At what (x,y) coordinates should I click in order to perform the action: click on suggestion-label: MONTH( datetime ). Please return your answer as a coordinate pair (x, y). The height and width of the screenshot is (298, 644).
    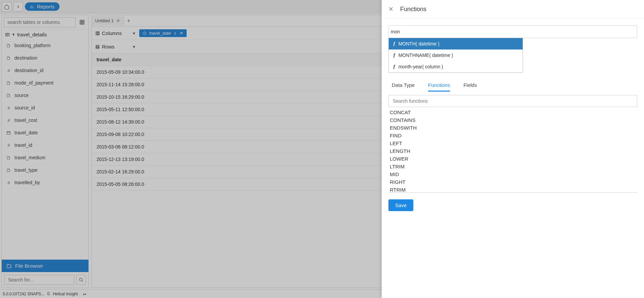
    Looking at the image, I should click on (419, 44).